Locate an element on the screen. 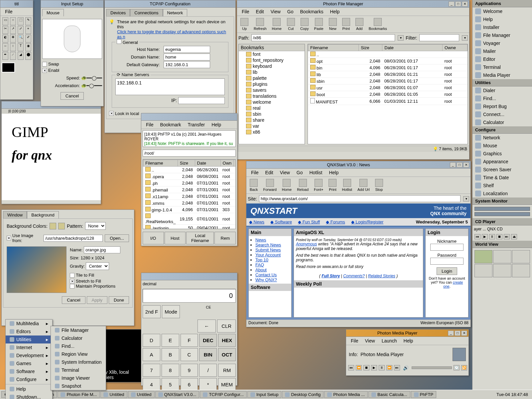  cd-eject-icon: ⏏ is located at coordinates (514, 237).